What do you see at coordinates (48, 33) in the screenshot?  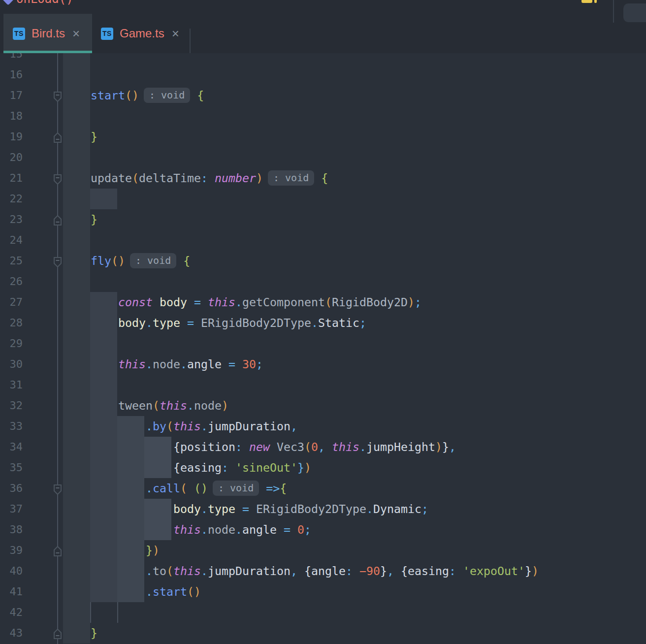 I see `tab-bird-ts: TS Bird.ts ×` at bounding box center [48, 33].